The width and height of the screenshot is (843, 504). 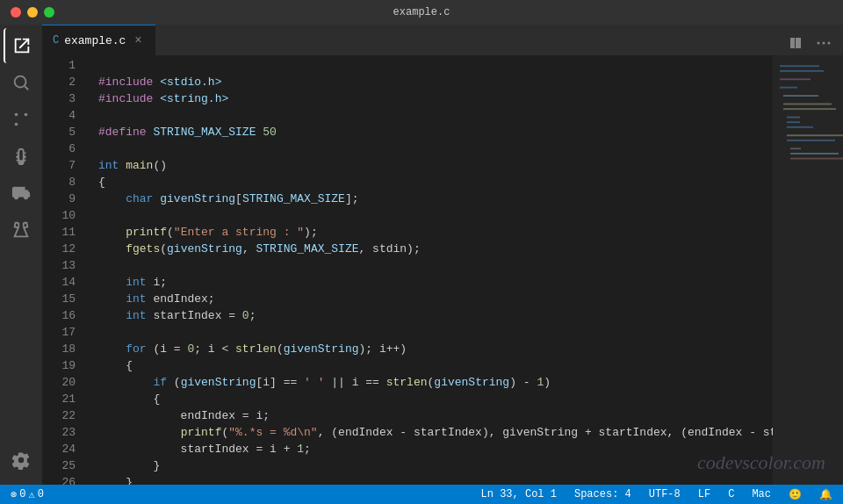 What do you see at coordinates (21, 119) in the screenshot?
I see `sidebar-item-source-control` at bounding box center [21, 119].